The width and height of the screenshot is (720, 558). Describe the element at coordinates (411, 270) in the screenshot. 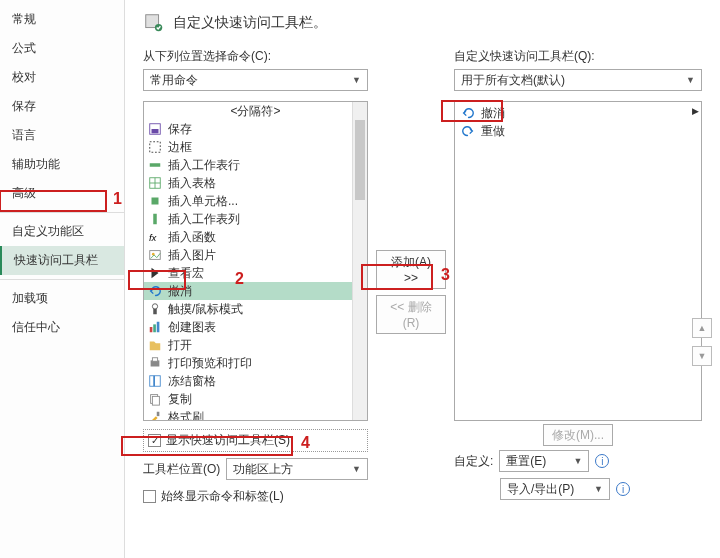

I see `add-button: 添加(A) >>` at that location.